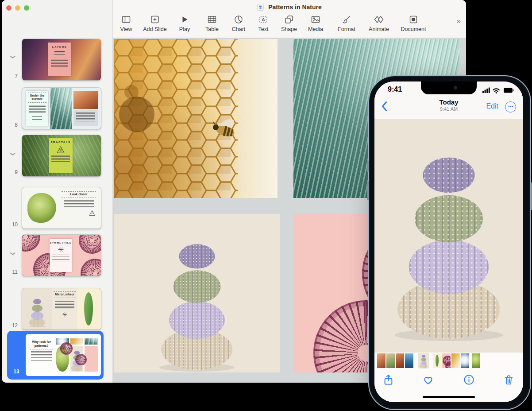 The width and height of the screenshot is (532, 411). What do you see at coordinates (379, 23) in the screenshot?
I see `animate-button: Animate` at bounding box center [379, 23].